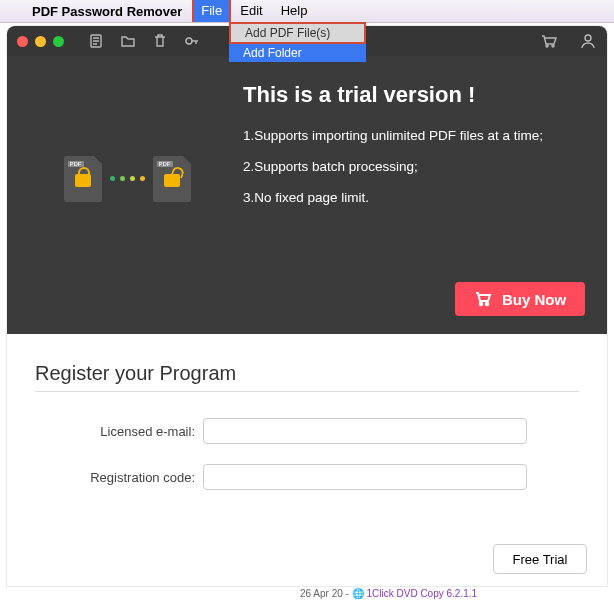 Image resolution: width=614 pixels, height=601 pixels. I want to click on code-input, so click(365, 477).